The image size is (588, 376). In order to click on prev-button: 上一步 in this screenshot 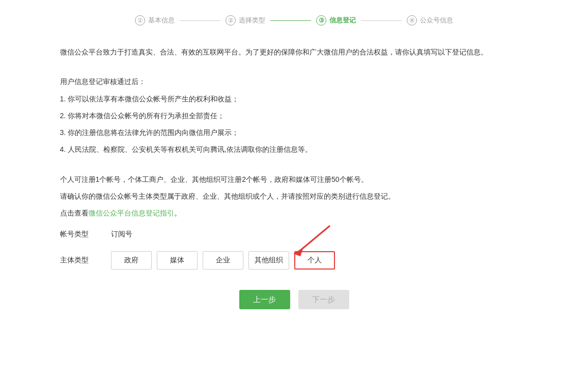, I will do `click(265, 300)`.